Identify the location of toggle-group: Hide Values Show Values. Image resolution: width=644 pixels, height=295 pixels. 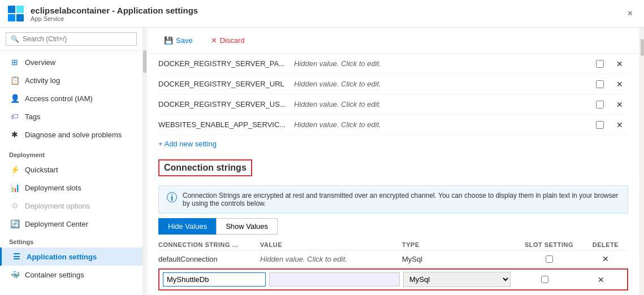
(394, 226).